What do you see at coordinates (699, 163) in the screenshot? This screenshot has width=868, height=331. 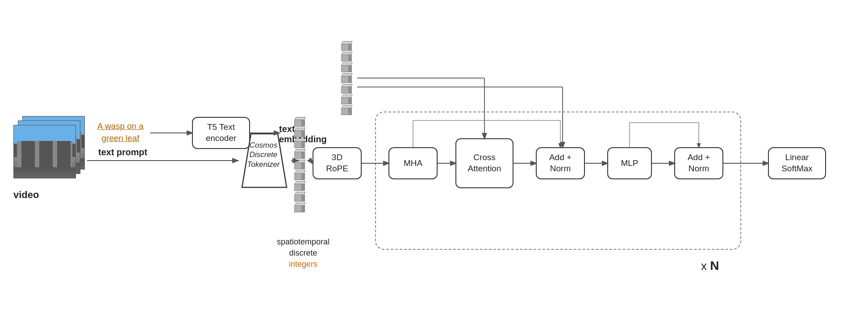 I see `add-norm-2-box: Add +Norm` at bounding box center [699, 163].